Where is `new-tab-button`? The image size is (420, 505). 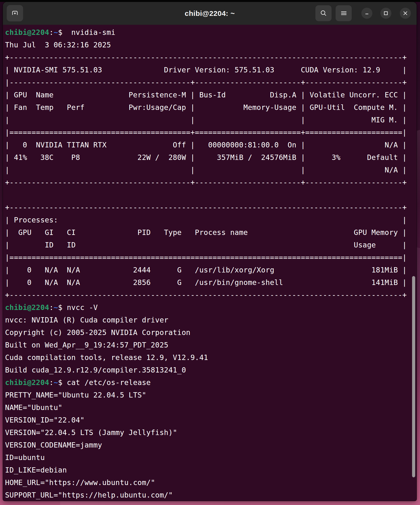 new-tab-button is located at coordinates (15, 13).